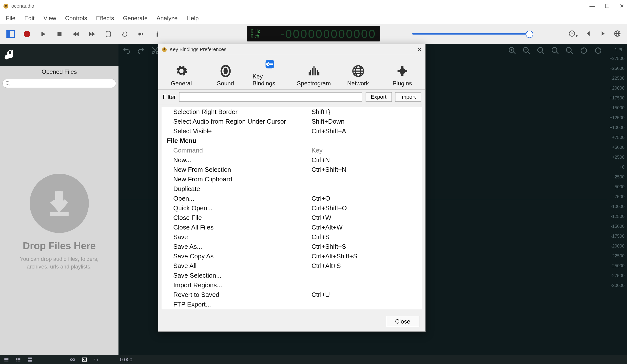 The width and height of the screenshot is (627, 364). I want to click on rewind-button, so click(76, 34).